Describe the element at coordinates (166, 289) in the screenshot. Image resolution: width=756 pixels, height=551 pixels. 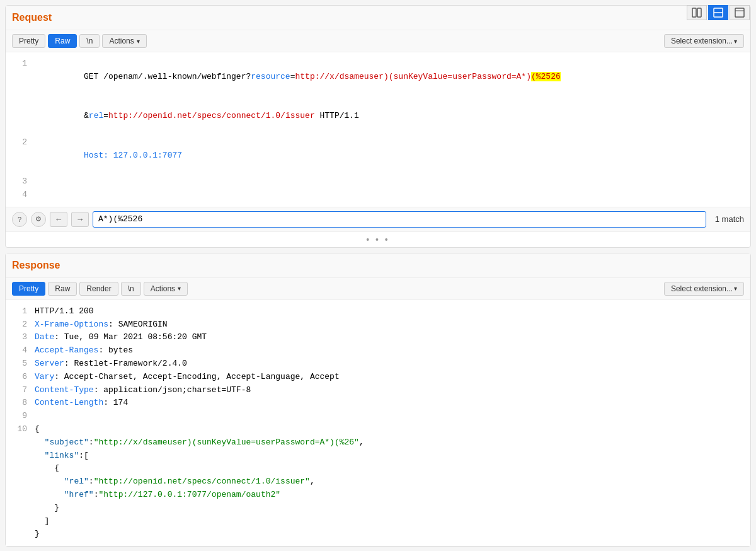
I see `response-tab-actions: Actions ▾` at that location.